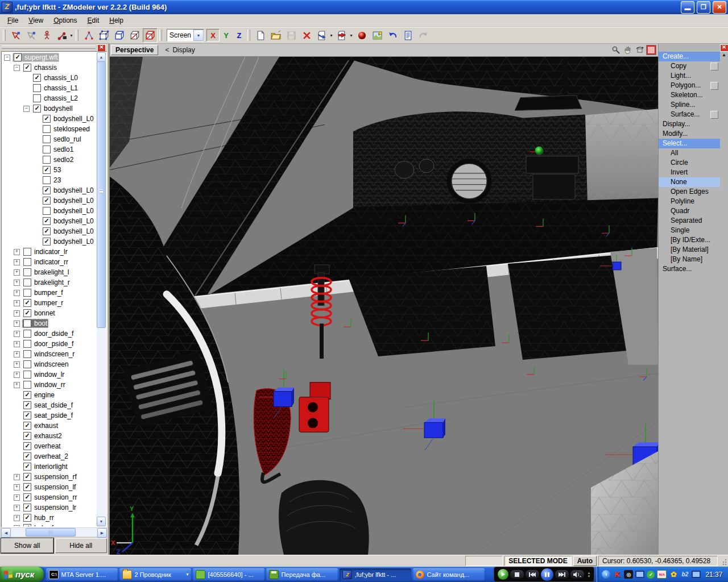  What do you see at coordinates (689, 192) in the screenshot?
I see `command-open-edges: Open Edges` at bounding box center [689, 192].